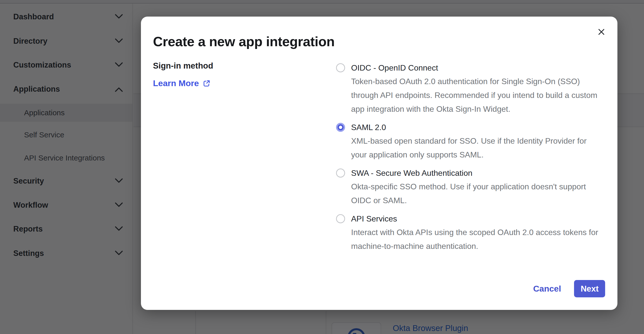 Image resolution: width=644 pixels, height=334 pixels. What do you see at coordinates (341, 127) in the screenshot?
I see `radio-saml-selected` at bounding box center [341, 127].